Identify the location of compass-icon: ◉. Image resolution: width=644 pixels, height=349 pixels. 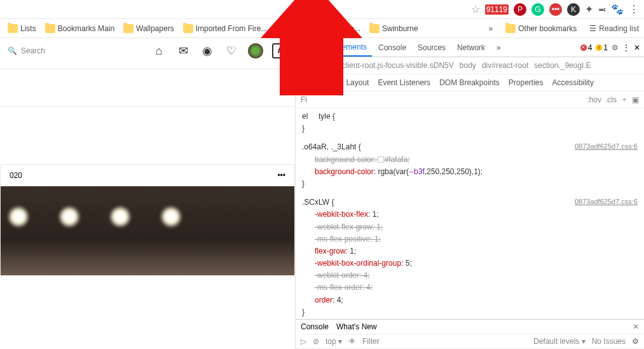
(207, 51).